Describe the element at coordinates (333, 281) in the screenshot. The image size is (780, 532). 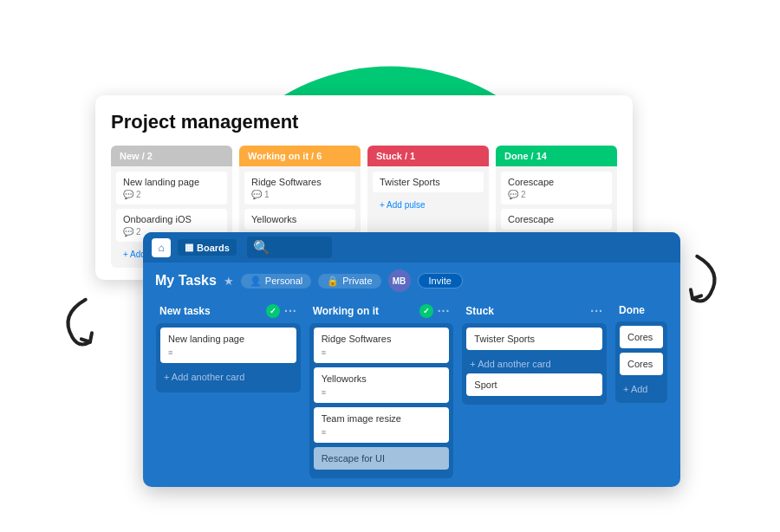
I see `lock-icon: 🔒` at that location.